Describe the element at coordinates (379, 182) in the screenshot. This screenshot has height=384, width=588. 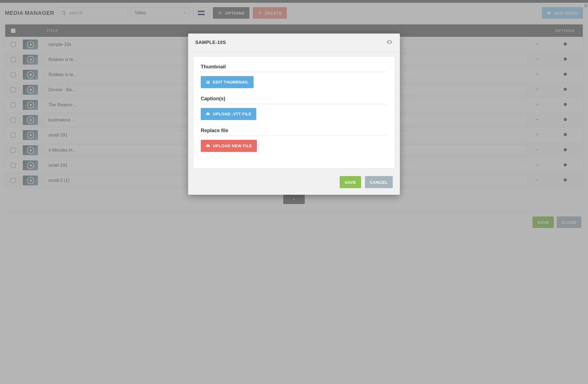
I see `modal-cancel-label: CANCEL` at that location.